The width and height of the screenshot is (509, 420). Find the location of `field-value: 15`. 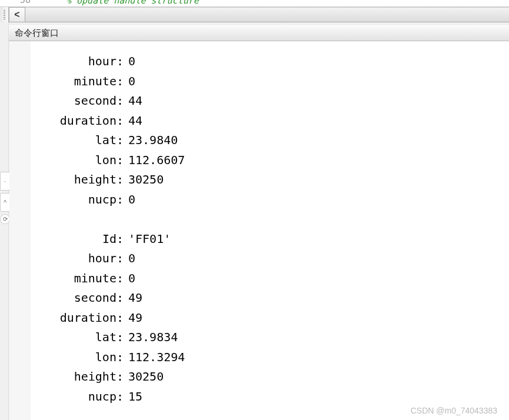

field-value: 15 is located at coordinates (135, 397).